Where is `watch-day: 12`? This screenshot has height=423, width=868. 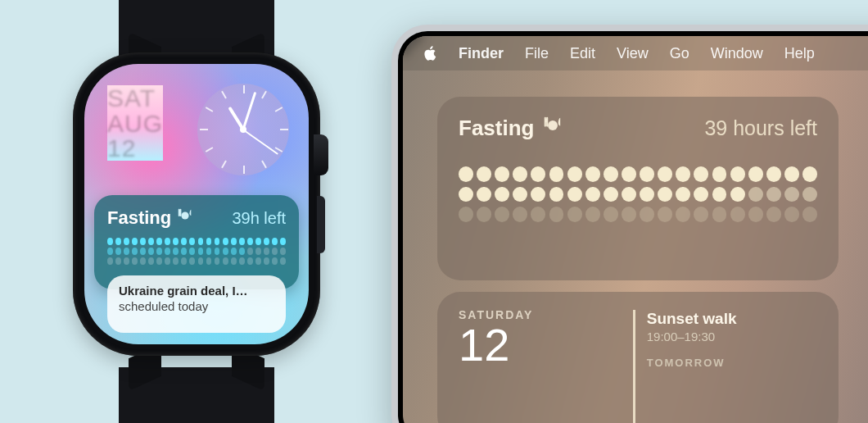
watch-day: 12 is located at coordinates (135, 148).